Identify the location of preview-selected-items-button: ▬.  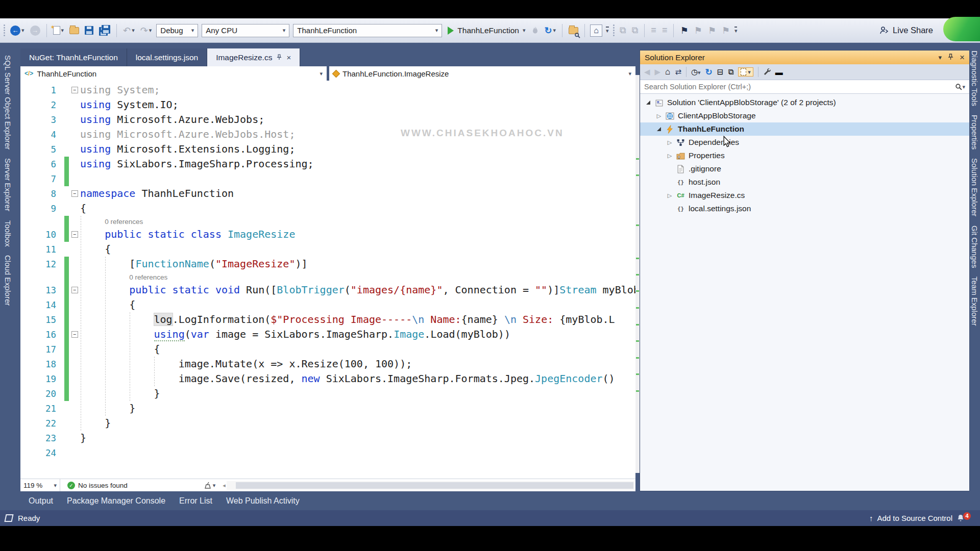
(779, 72).